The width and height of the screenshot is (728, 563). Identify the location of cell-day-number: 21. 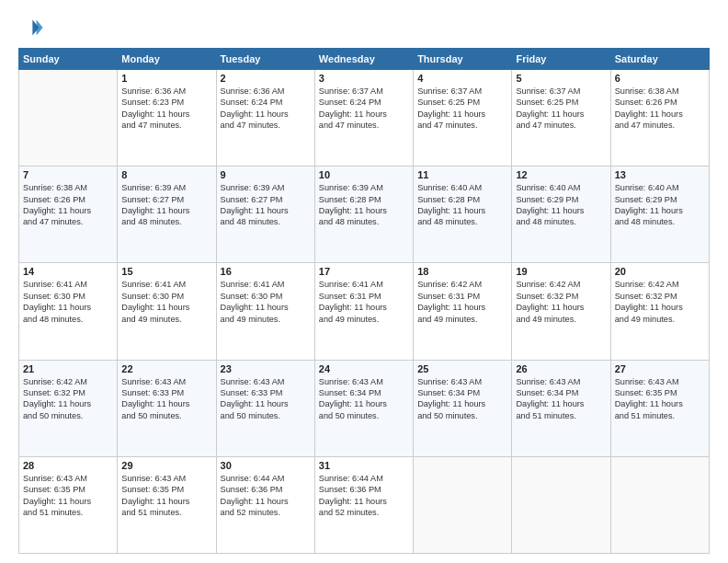
(68, 369).